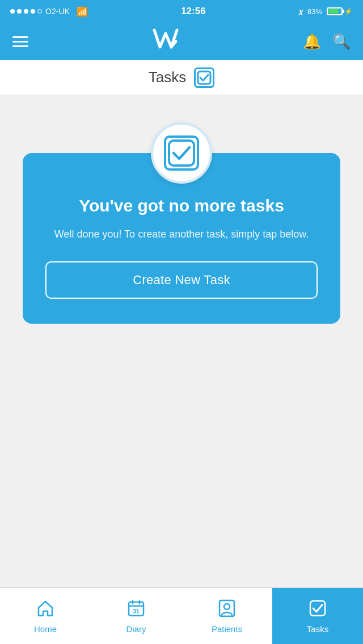  What do you see at coordinates (136, 610) in the screenshot?
I see `diary-icon: 31` at bounding box center [136, 610].